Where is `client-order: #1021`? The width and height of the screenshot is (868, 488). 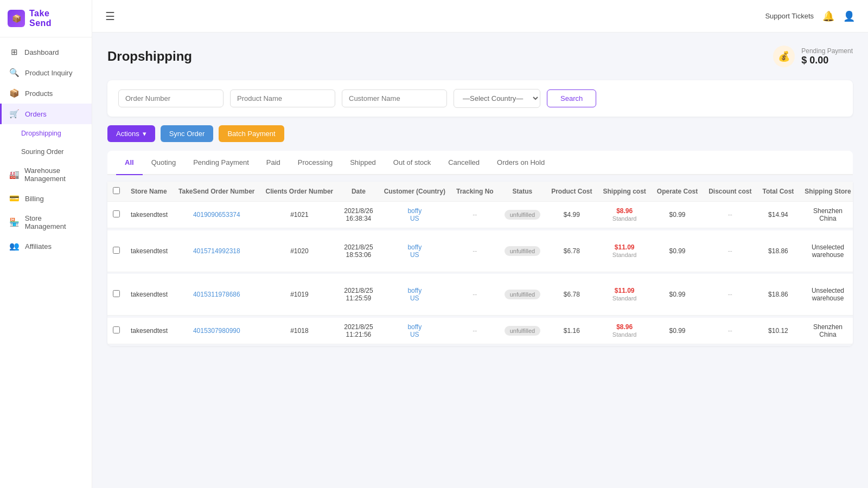
client-order: #1021 is located at coordinates (299, 215).